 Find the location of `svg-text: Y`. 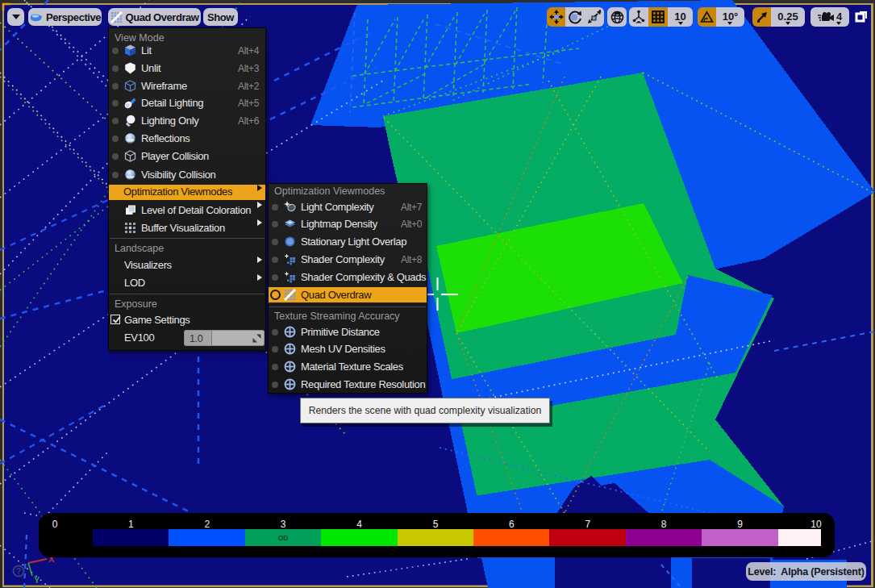

svg-text: Y is located at coordinates (37, 580).